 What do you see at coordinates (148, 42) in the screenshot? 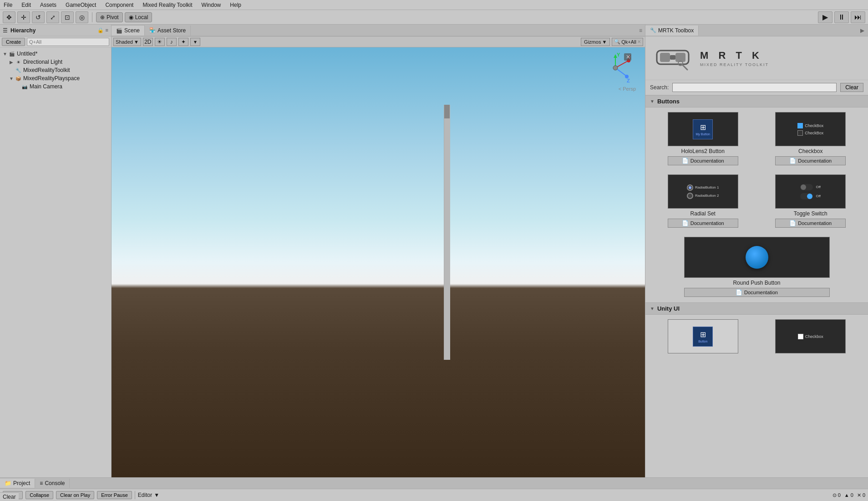
I see `mode-2d-button: 2D` at bounding box center [148, 42].